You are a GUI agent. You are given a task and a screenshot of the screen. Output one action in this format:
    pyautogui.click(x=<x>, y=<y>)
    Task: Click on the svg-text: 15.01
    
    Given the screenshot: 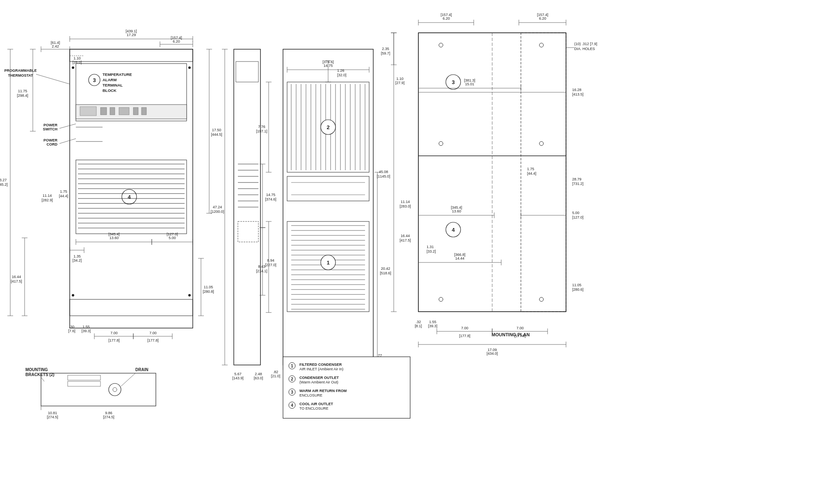 What is the action you would take?
    pyautogui.click(x=470, y=84)
    